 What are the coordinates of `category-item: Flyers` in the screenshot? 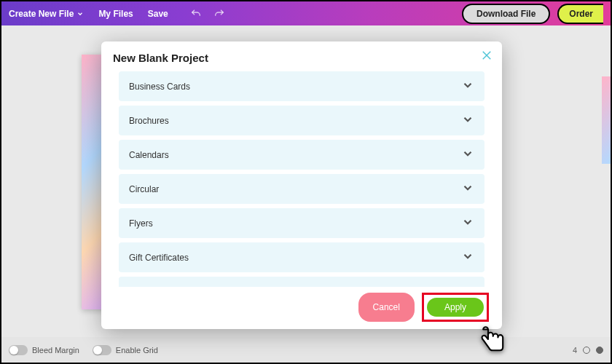 It's located at (302, 223).